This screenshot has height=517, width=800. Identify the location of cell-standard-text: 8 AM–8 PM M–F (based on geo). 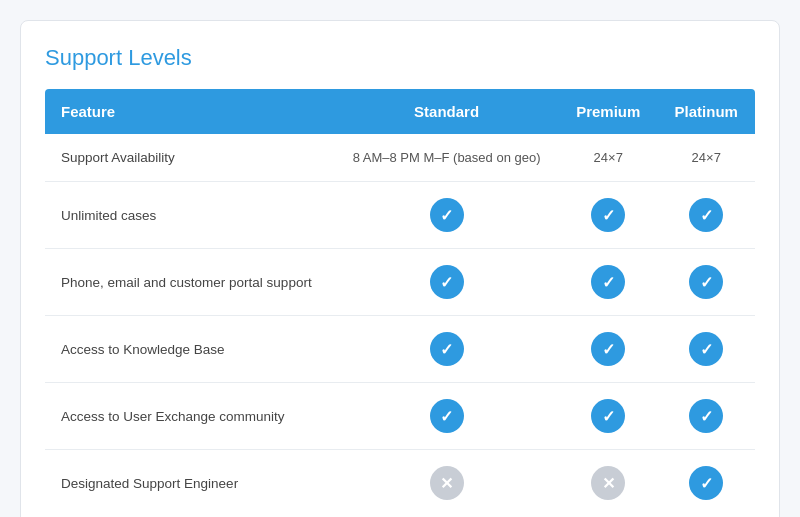
(446, 158).